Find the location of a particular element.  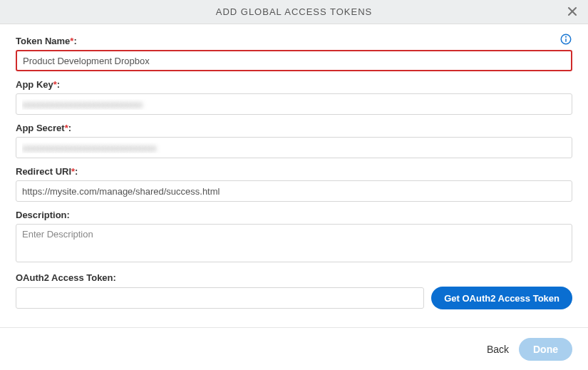

app-secret-input is located at coordinates (294, 148).